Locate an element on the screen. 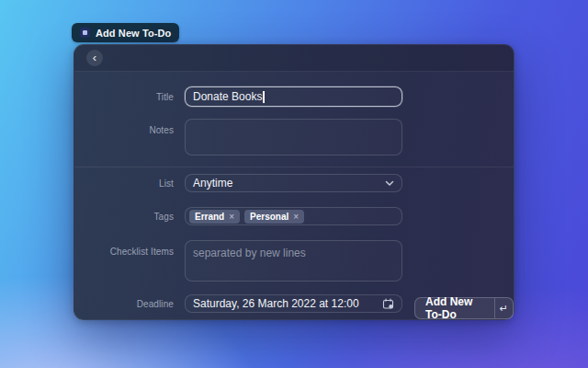 Image resolution: width=588 pixels, height=368 pixels. title-label: Title is located at coordinates (124, 98).